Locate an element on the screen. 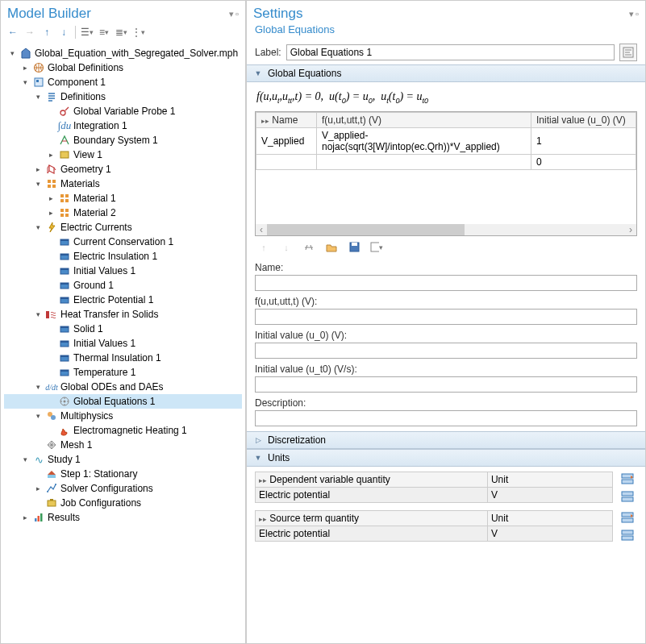  clear-icon: ▾ is located at coordinates (377, 247).